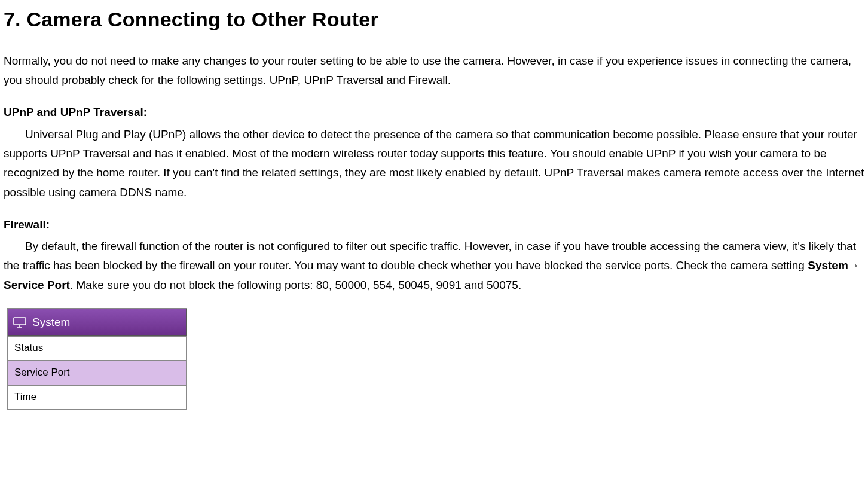 Image resolution: width=868 pixels, height=479 pixels. Describe the element at coordinates (97, 373) in the screenshot. I see `menu-item-service-port: Service Port` at that location.